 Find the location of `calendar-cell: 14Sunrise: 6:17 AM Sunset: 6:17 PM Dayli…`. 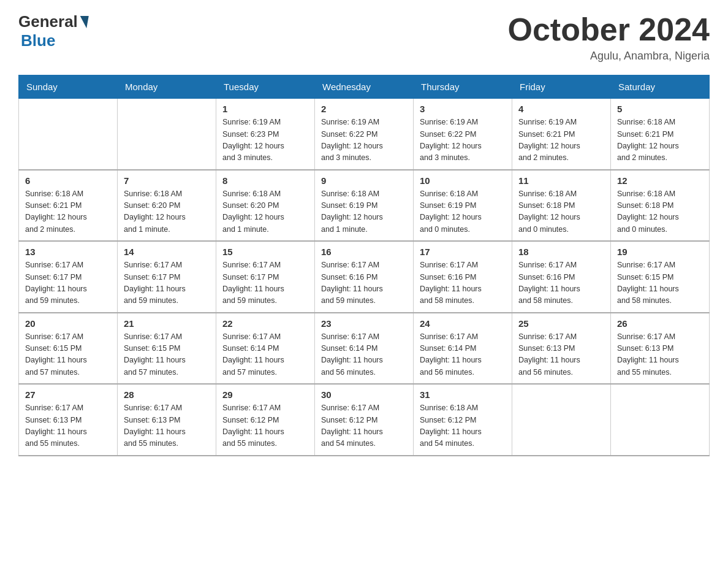

calendar-cell: 14Sunrise: 6:17 AM Sunset: 6:17 PM Dayli… is located at coordinates (167, 277).